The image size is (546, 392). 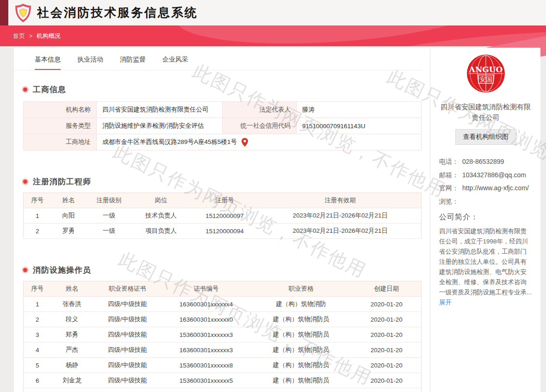 I want to click on section-title-text: 消防设施操作员, so click(x=62, y=270).